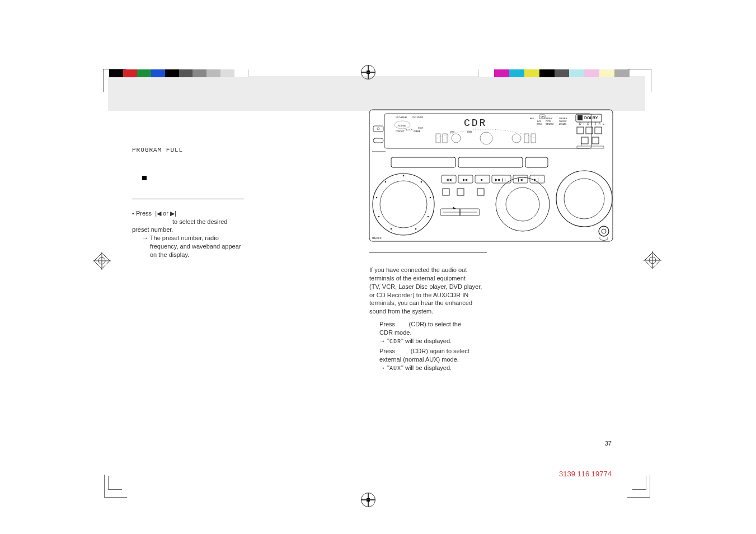  Describe the element at coordinates (425, 287) in the screenshot. I see `intro3: (TV, VCR, Laser Disc player, DVD player,` at that location.